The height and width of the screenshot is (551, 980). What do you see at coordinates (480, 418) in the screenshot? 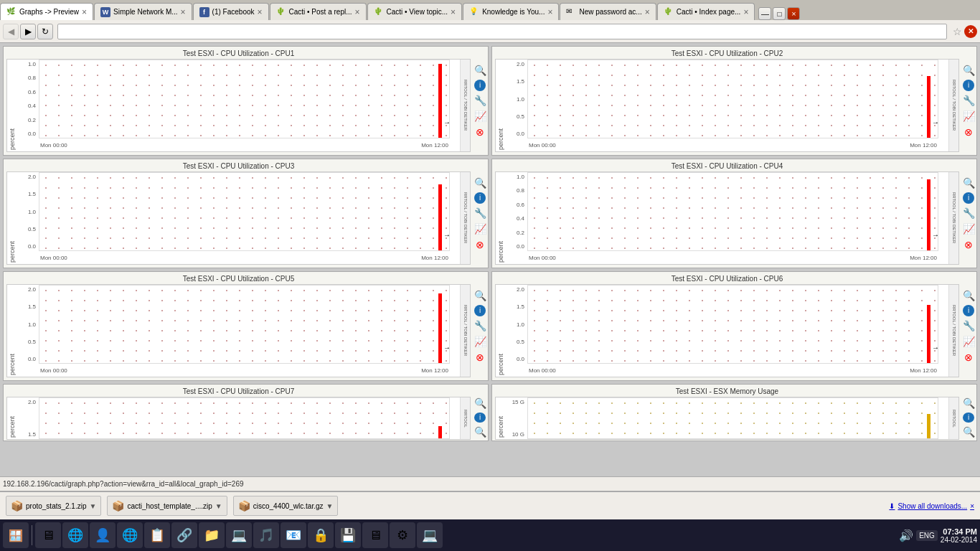
I see `info-icon-cpu7: i` at bounding box center [480, 418].